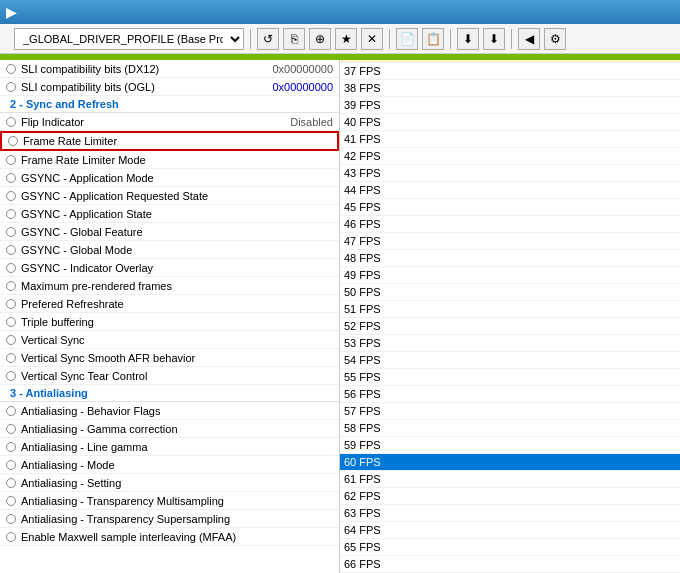  What do you see at coordinates (362, 292) in the screenshot?
I see `right-item-text-14: 50 FPS` at bounding box center [362, 292].